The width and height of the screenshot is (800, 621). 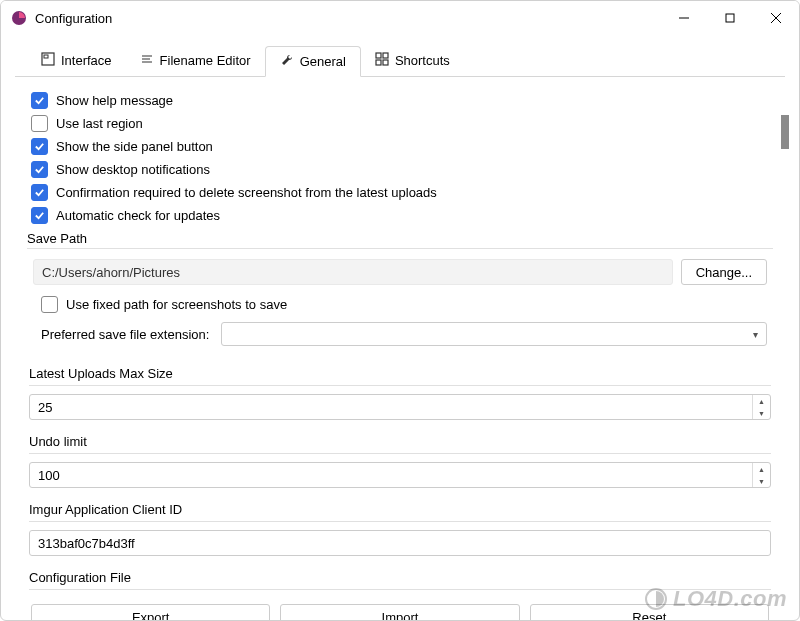 What do you see at coordinates (133, 170) in the screenshot?
I see `checkbox-label: Show desktop notifications` at bounding box center [133, 170].